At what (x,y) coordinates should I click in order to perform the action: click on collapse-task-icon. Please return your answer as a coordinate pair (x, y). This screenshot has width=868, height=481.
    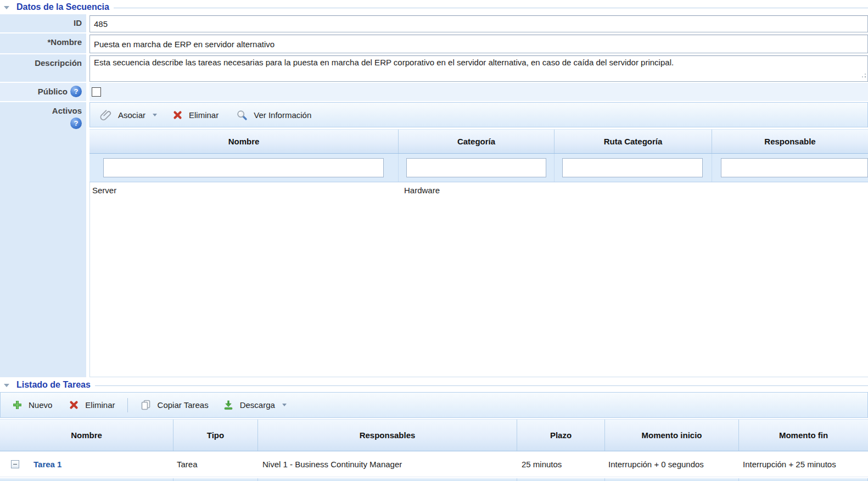
    Looking at the image, I should click on (15, 465).